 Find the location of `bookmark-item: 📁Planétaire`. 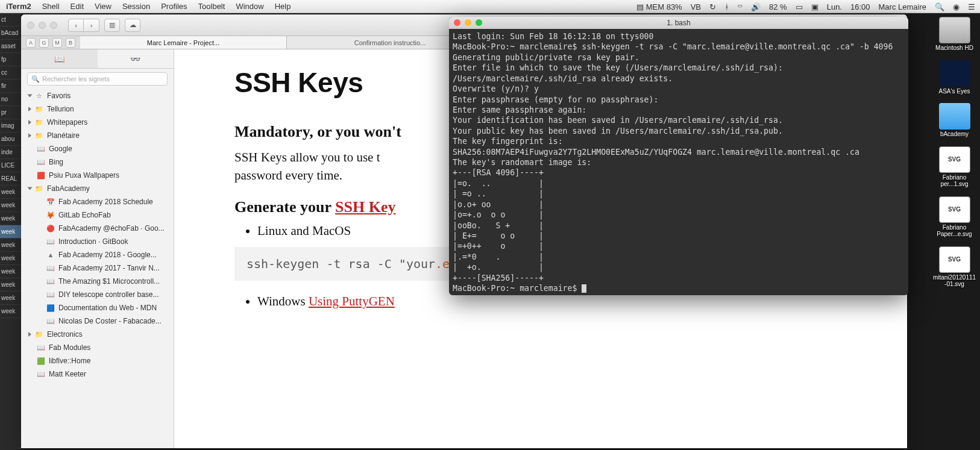

bookmark-item: 📁Planétaire is located at coordinates (98, 136).